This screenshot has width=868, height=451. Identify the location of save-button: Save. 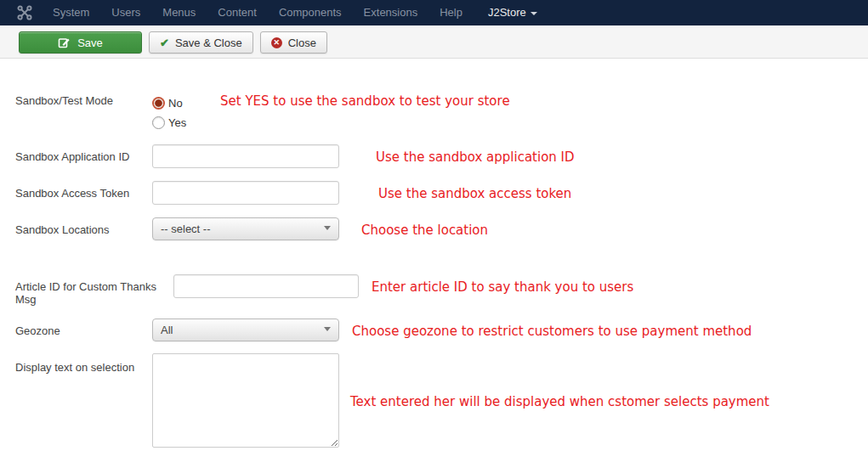
(80, 42).